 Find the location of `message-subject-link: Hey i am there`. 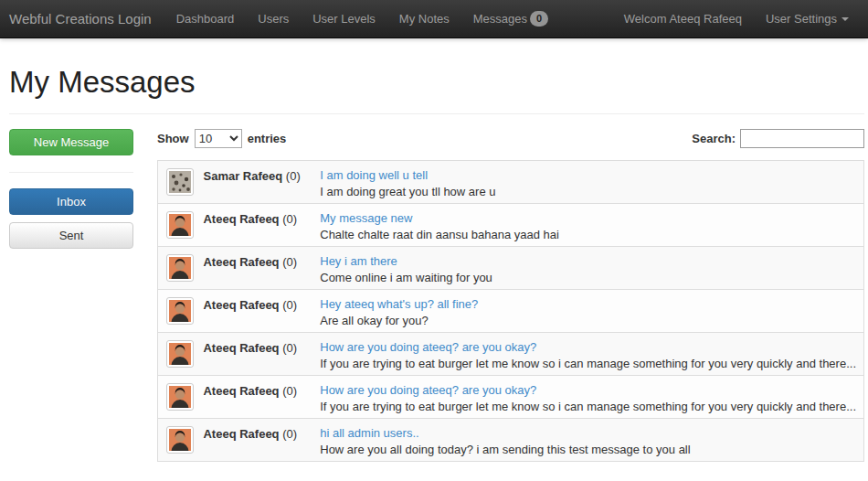

message-subject-link: Hey i am there is located at coordinates (358, 262).